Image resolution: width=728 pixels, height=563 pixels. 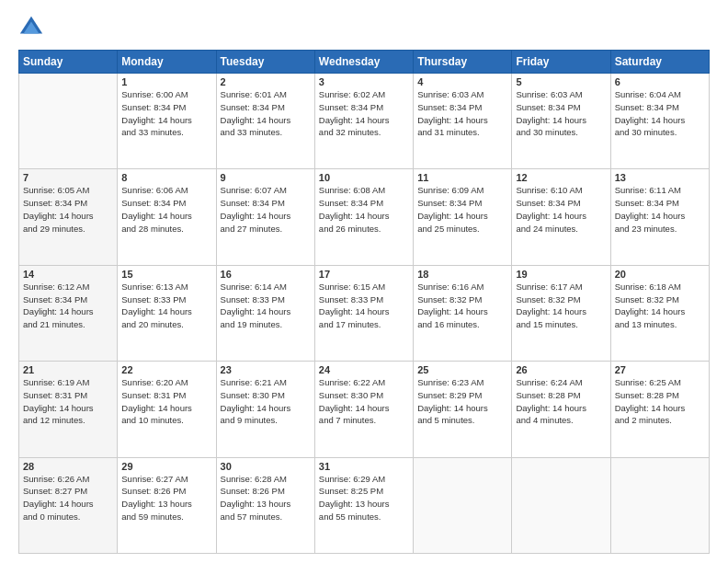 I want to click on calendar-cell: 3Sunrise: 6:02 AMSunset: 8:34 PMDaylight…, so click(x=364, y=121).